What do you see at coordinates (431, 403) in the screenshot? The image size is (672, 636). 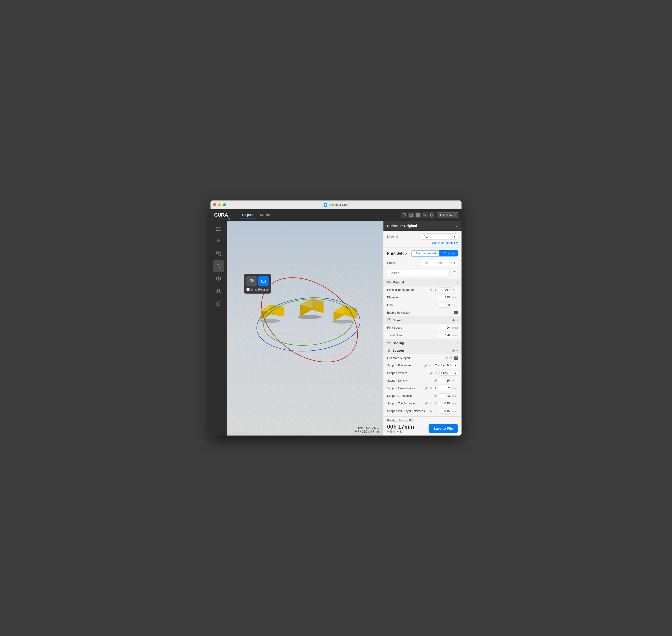 I see `topdist-reset-icon: ↺` at bounding box center [431, 403].